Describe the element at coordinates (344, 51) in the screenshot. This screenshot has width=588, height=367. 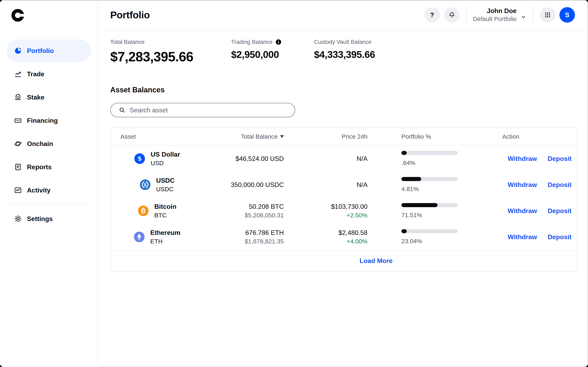
I see `balance-summary: Total Balance $7,283,395.66 Trading Bala…` at that location.